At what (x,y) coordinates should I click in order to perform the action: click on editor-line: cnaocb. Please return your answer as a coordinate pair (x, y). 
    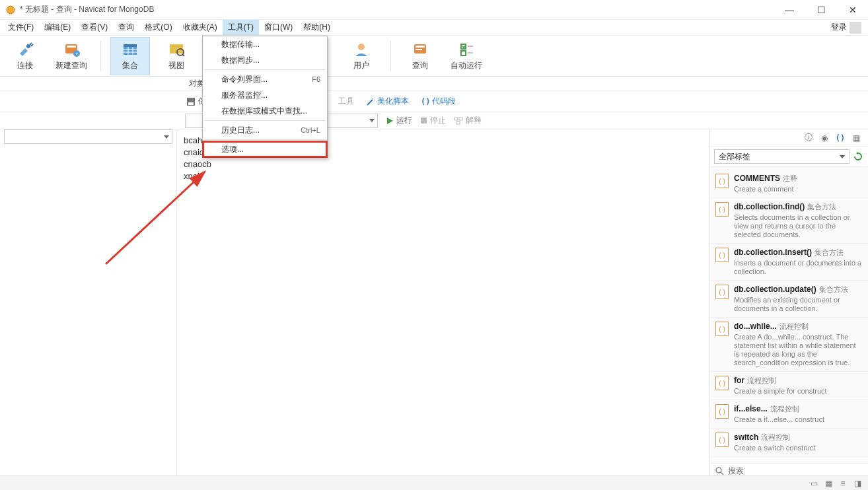
    Looking at the image, I should click on (443, 164).